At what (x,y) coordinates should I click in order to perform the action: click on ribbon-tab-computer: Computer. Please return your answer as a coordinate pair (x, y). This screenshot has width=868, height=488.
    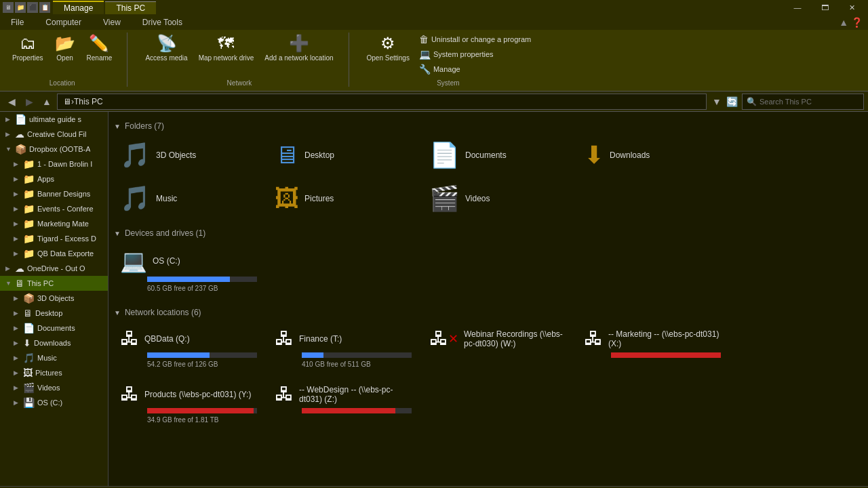
    Looking at the image, I should click on (64, 22).